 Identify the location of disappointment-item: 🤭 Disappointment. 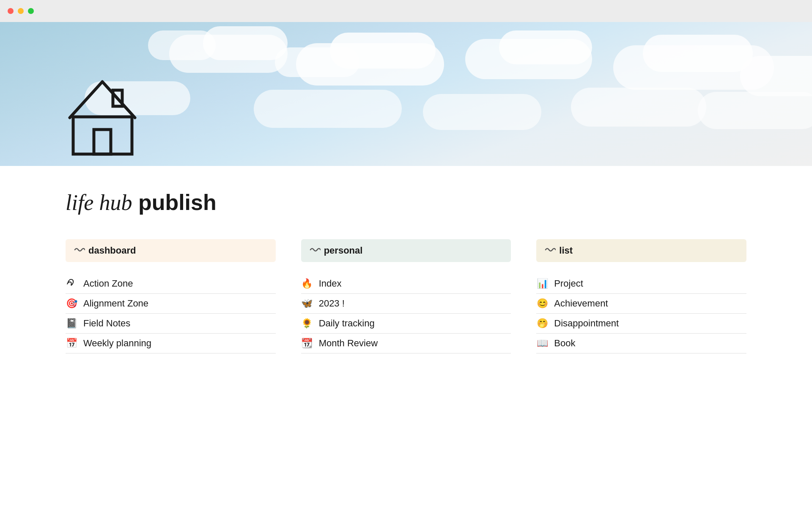
(641, 323).